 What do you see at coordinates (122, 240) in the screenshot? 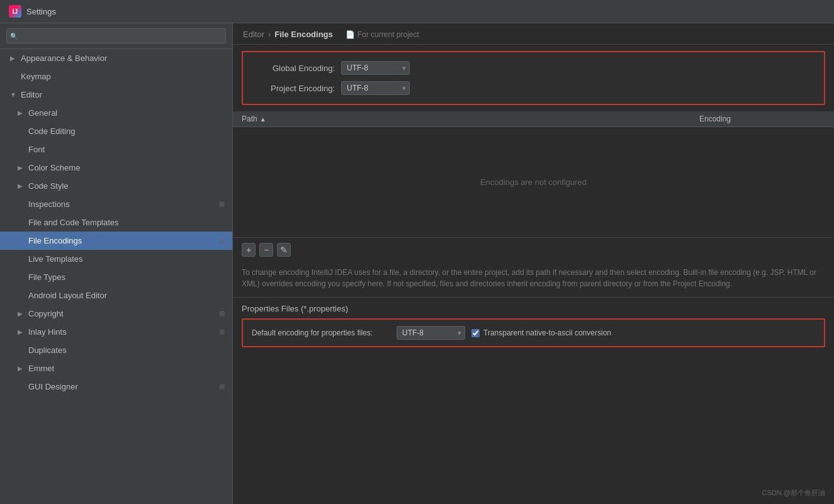
I see `sidebar-item-label: File Encodings` at bounding box center [122, 240].